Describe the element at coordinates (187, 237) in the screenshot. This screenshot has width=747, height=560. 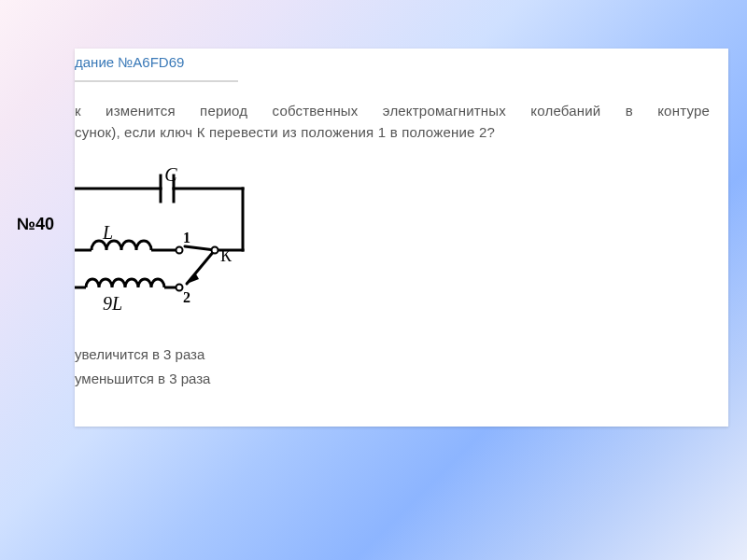
I see `label-pos1: 1` at that location.